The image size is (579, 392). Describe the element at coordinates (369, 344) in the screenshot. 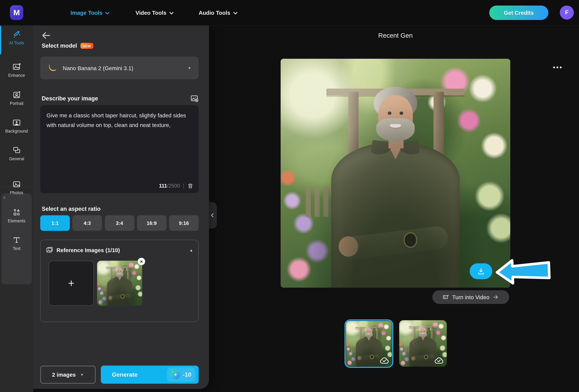

I see `generation-thumbnail-selected` at that location.